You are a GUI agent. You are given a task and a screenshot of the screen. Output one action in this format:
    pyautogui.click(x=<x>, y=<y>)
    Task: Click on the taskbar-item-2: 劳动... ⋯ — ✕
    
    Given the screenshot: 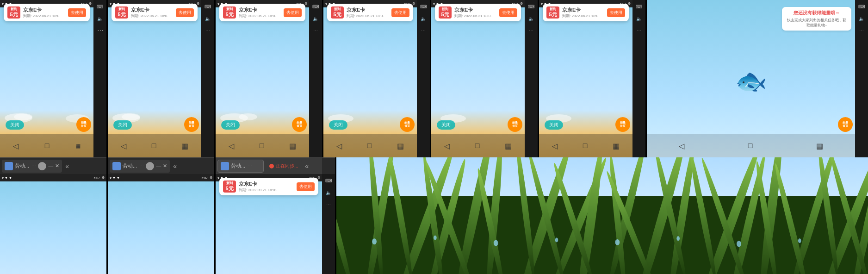 What is the action you would take?
    pyautogui.click(x=140, y=166)
    